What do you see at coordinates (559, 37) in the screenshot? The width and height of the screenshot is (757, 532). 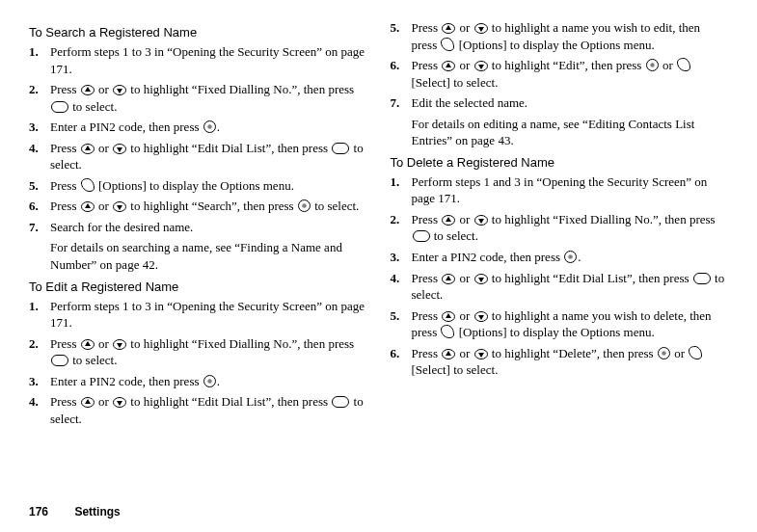 I see `step-item: 5.Press or to highlight a name you wish …` at bounding box center [559, 37].